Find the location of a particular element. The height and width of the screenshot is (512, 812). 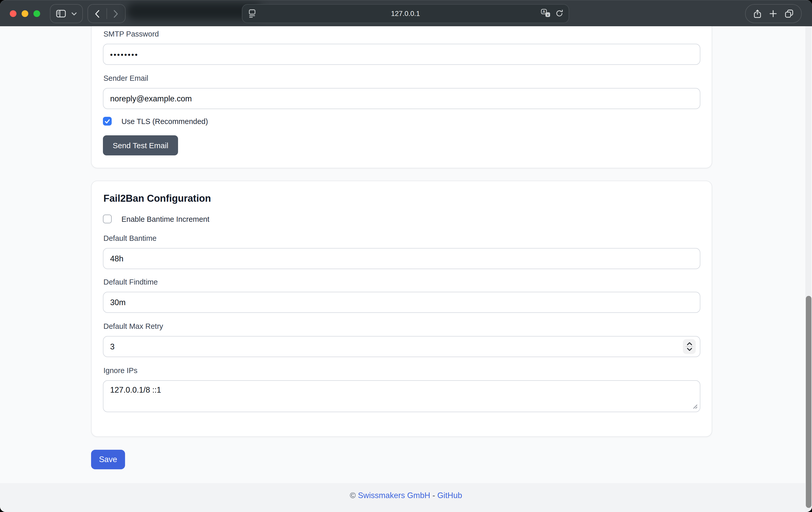

browser-toolbar: 127.0.0.1 A x is located at coordinates (406, 13).